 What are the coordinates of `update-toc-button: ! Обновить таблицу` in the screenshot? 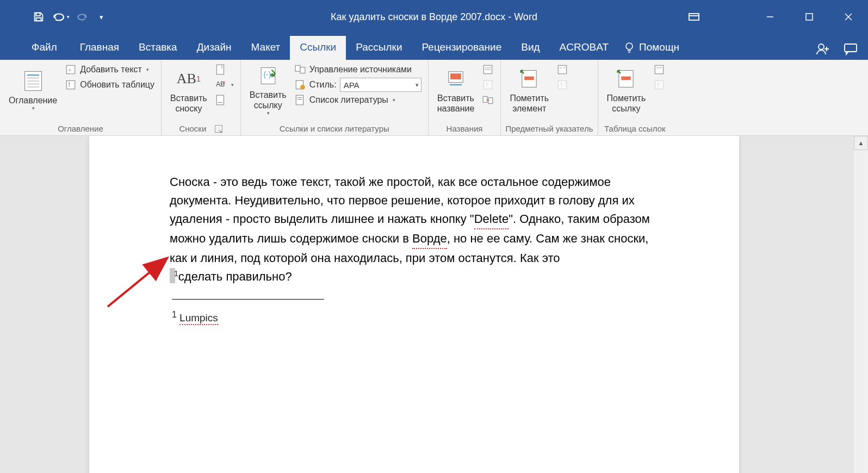 It's located at (110, 85).